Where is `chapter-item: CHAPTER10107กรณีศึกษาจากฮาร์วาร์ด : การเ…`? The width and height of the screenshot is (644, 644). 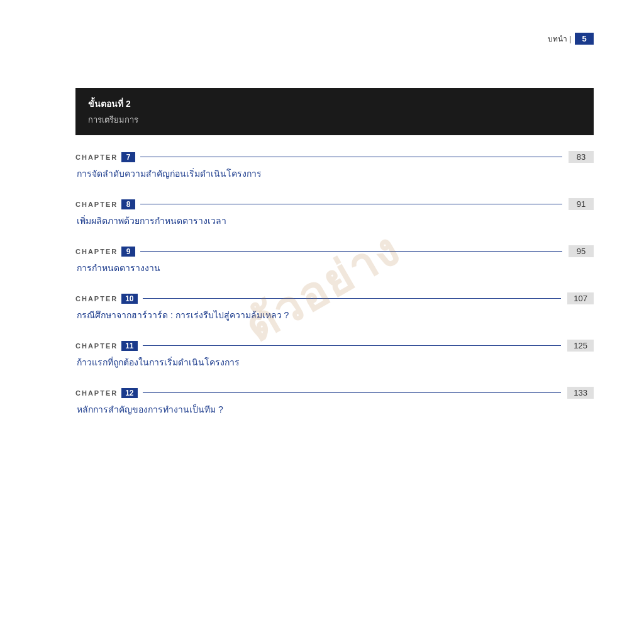
chapter-item: CHAPTER10107กรณีศึกษาจากฮาร์วาร์ด : การเ… is located at coordinates (335, 307).